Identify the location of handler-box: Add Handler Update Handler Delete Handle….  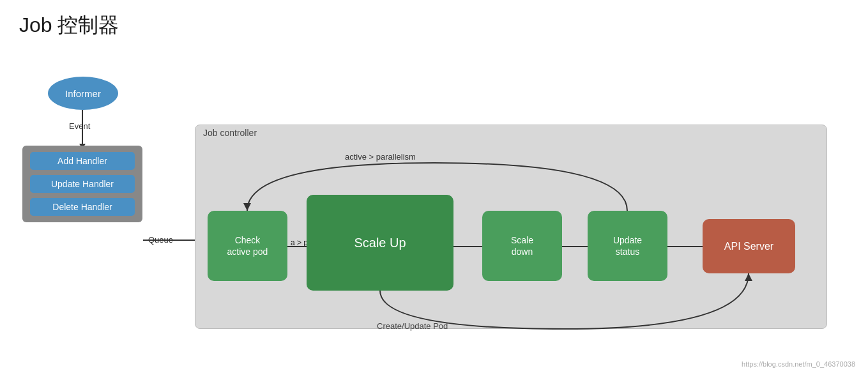
(82, 184).